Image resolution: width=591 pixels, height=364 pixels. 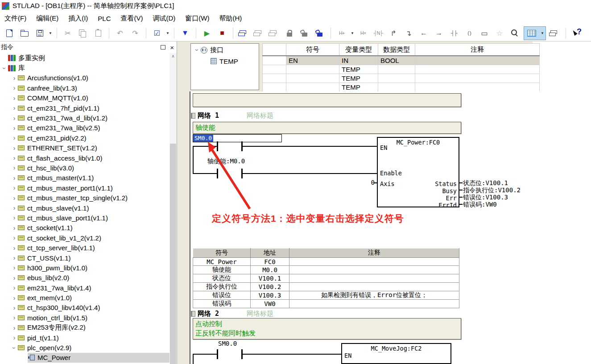 What do you see at coordinates (577, 33) in the screenshot?
I see `help-cursor-icon` at bounding box center [577, 33].